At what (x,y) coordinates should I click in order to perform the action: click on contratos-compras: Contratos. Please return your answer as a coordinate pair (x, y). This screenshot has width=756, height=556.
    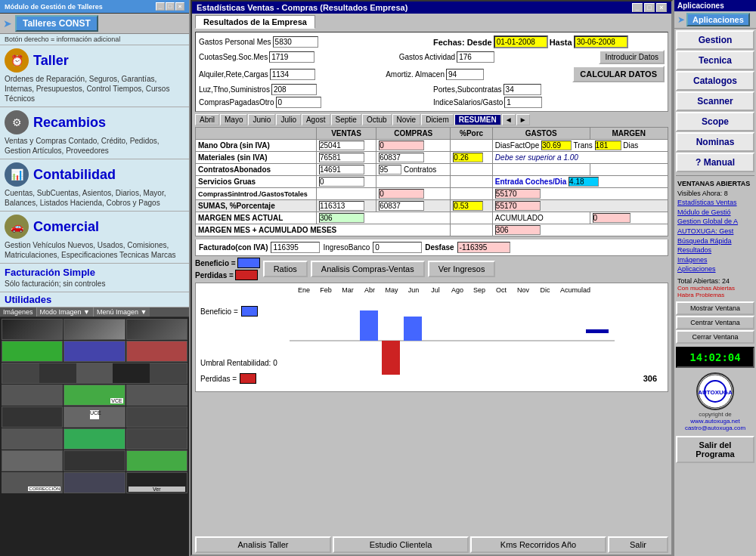
    Looking at the image, I should click on (414, 170).